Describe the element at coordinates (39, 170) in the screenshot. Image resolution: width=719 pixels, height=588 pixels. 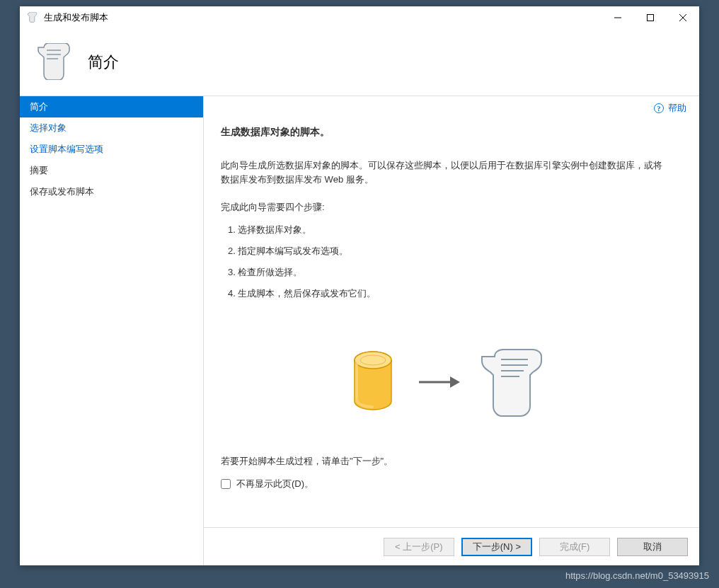
I see `sidebar-item-label: 摘要` at that location.